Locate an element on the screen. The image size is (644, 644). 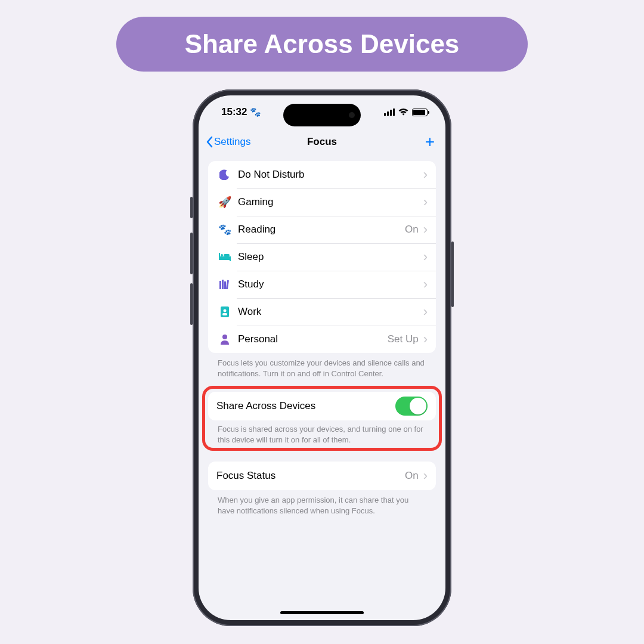
row-label: Do Not Disturb is located at coordinates (271, 175).